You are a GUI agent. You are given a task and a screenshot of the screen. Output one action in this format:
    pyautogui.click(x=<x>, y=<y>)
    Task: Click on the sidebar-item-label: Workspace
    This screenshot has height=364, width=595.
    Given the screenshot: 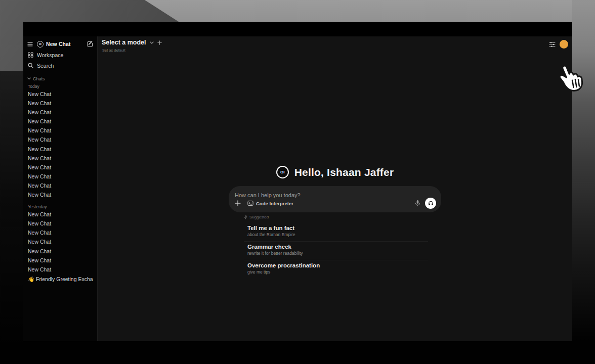 What is the action you would take?
    pyautogui.click(x=50, y=55)
    